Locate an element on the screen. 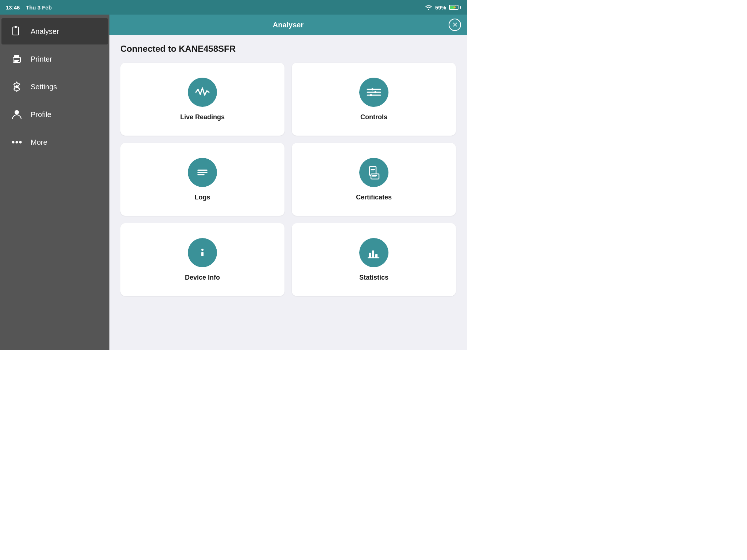 Image resolution: width=747 pixels, height=560 pixels. device-info-label: Device Info is located at coordinates (202, 278).